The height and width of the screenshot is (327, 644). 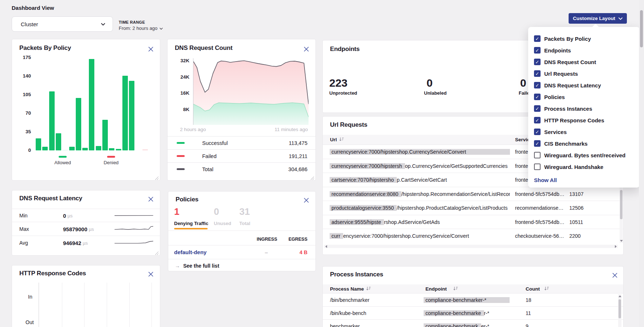 I want to click on dns-request-count-card: DNS Request Count 32K24K16K8K 2 hours ag…, so click(x=242, y=110).